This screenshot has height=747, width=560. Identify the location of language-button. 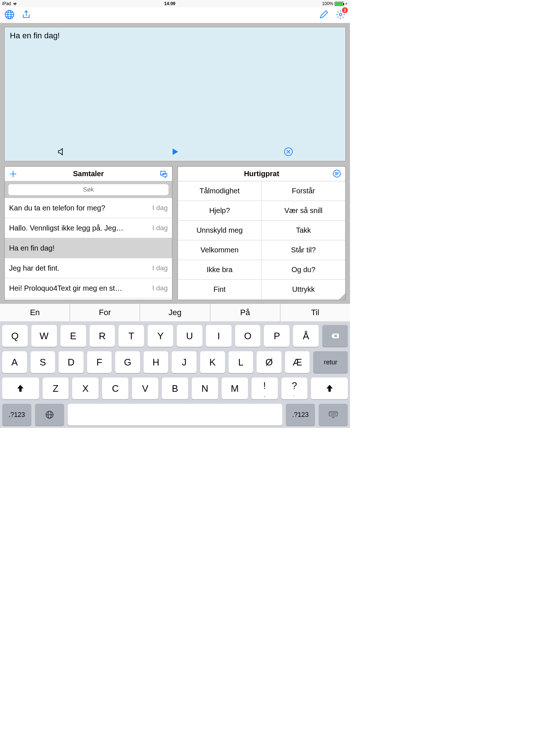
(9, 15).